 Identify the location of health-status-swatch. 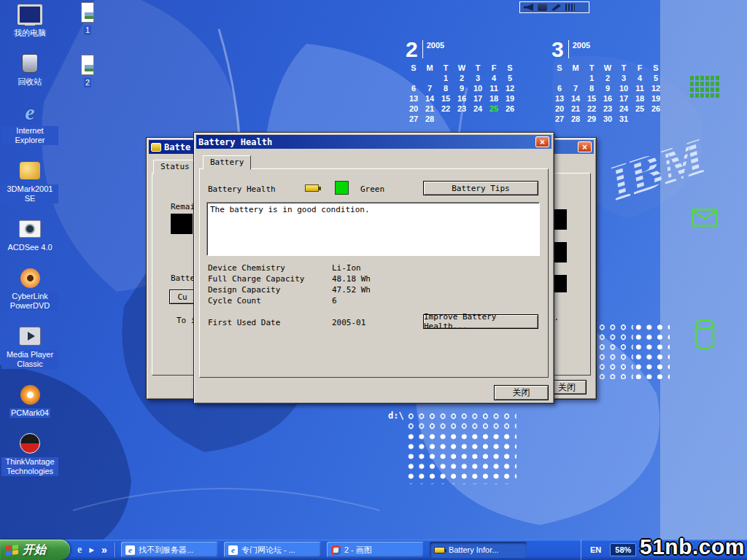
(341, 188).